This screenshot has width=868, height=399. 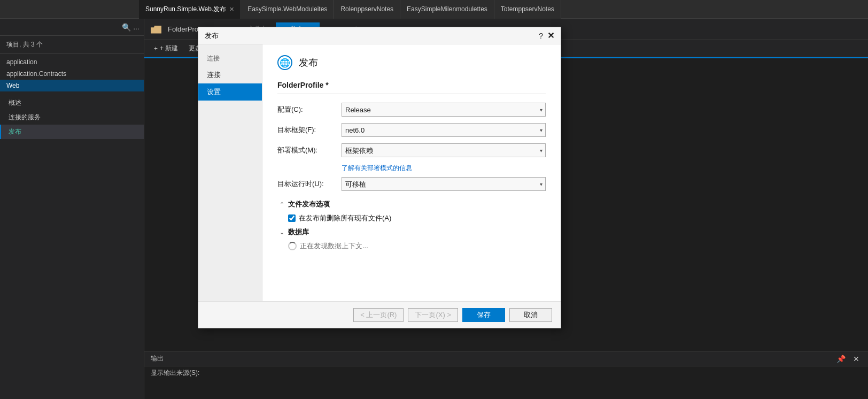 I want to click on output-title: 输出, so click(x=157, y=358).